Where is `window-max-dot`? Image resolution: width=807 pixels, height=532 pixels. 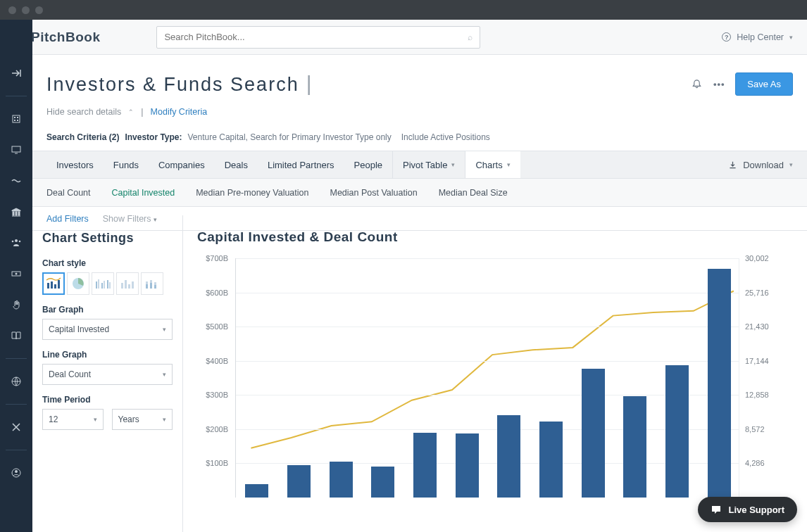 window-max-dot is located at coordinates (39, 10).